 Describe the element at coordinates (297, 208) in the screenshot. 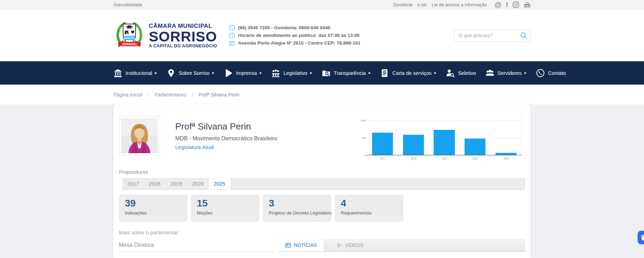

I see `stat-card-projetos-decreto: 3 Projetos de Decreto Legislativo` at that location.